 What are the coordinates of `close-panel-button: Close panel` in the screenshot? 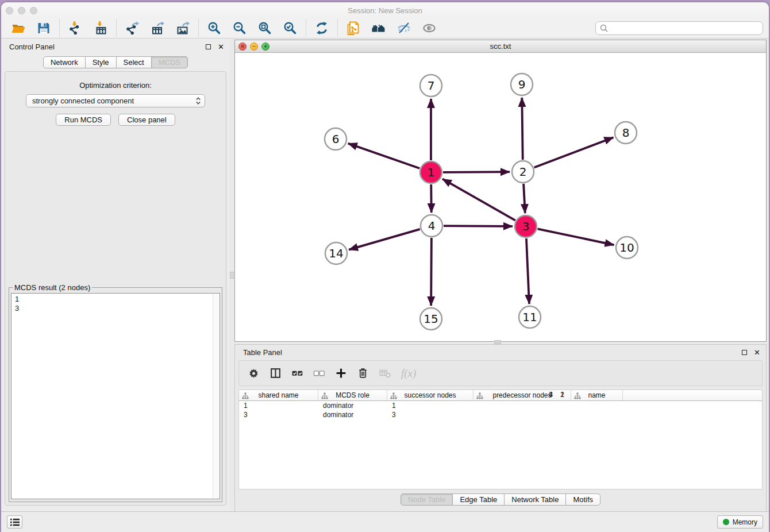 It's located at (147, 119).